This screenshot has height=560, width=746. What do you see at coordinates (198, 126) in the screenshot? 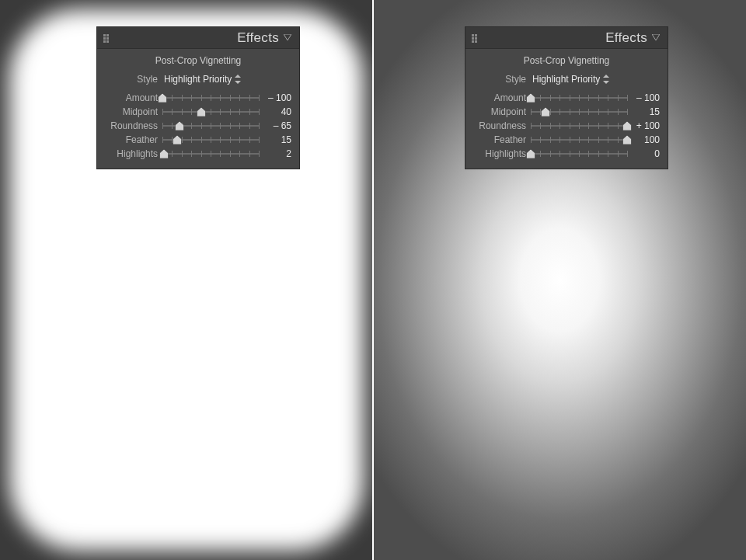
I see `slider-rows-left: Amount– 100Midpoint40Roundness– 65Feathe…` at bounding box center [198, 126].